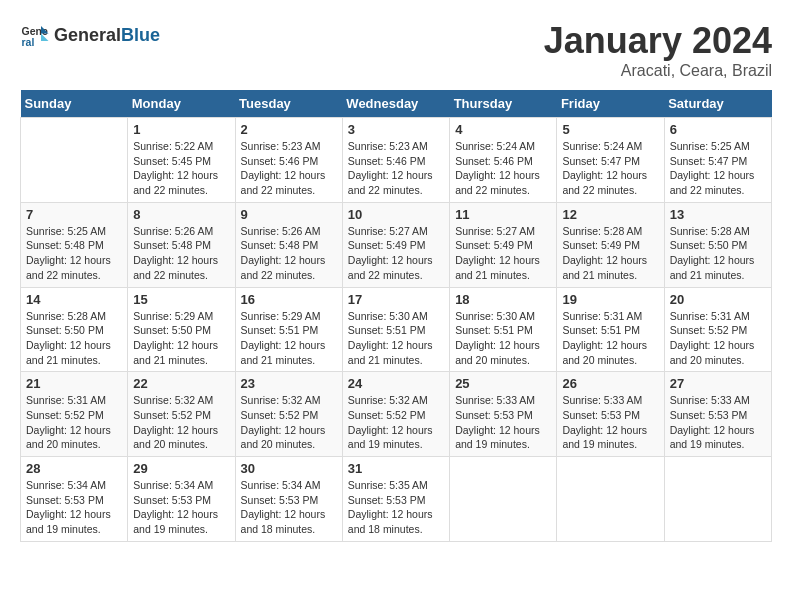  I want to click on day-cell: 6Sunrise: 5:25 AM Sunset: 5:47 PM Daylig…, so click(718, 160).